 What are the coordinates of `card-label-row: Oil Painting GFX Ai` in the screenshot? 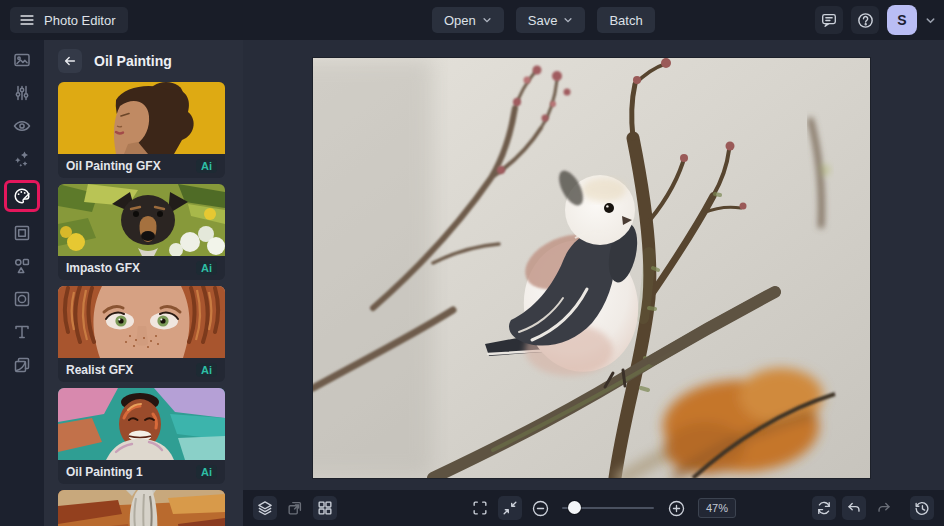 It's located at (142, 166).